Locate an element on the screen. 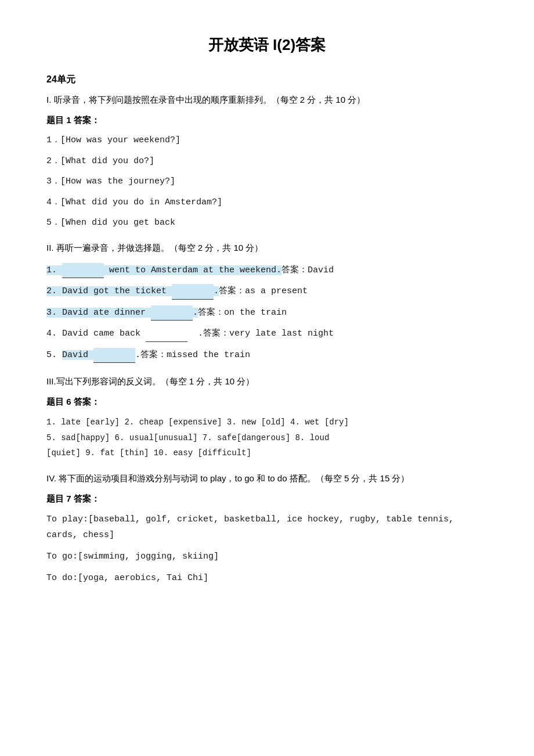  q3-blank is located at coordinates (172, 314).